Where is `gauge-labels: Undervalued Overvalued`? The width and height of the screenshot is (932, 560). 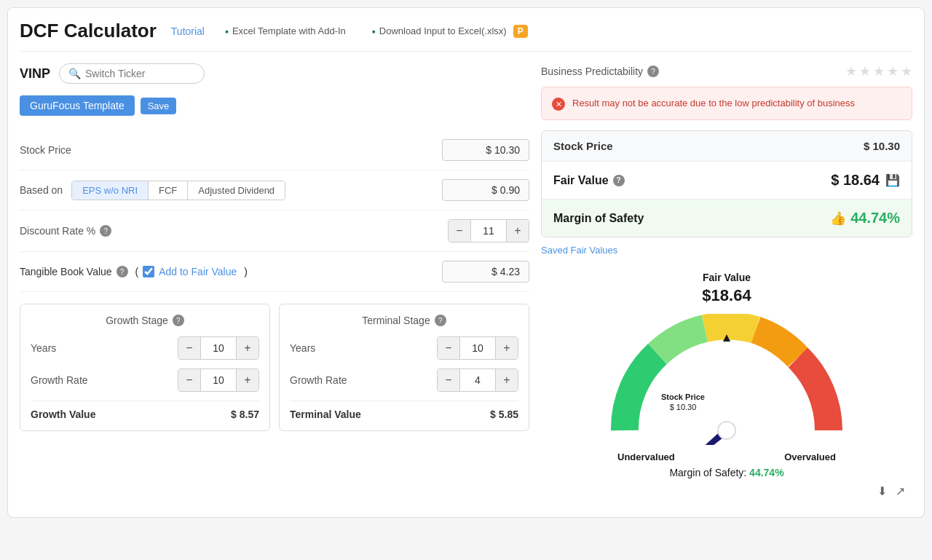
gauge-labels: Undervalued Overvalued is located at coordinates (727, 457).